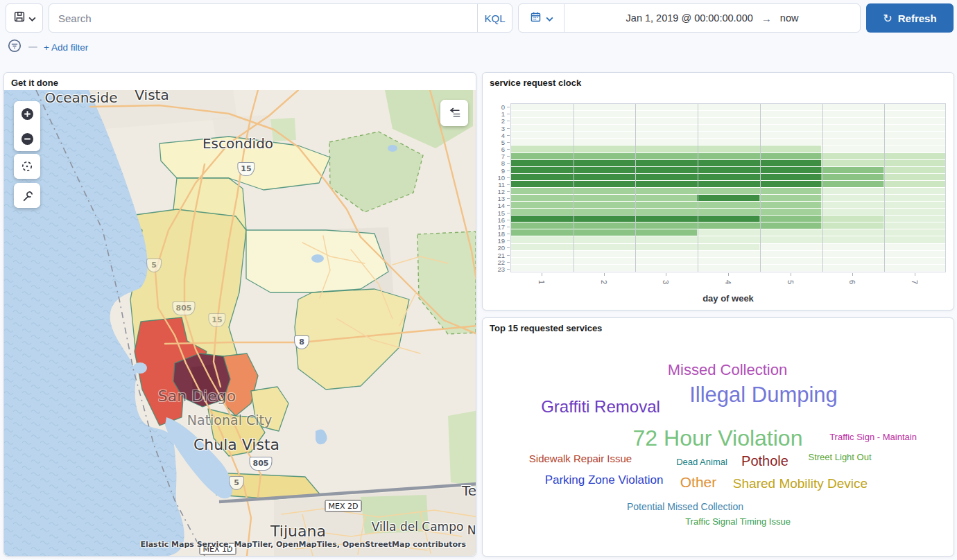  I want to click on tagcloud-word: Illegal Dumping, so click(764, 395).